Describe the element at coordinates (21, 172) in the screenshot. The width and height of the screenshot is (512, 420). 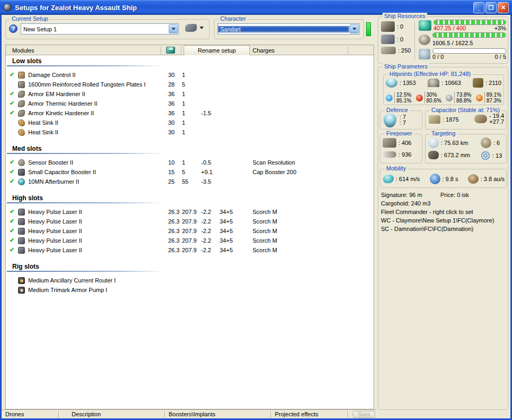
I see `capbooster-icon` at that location.